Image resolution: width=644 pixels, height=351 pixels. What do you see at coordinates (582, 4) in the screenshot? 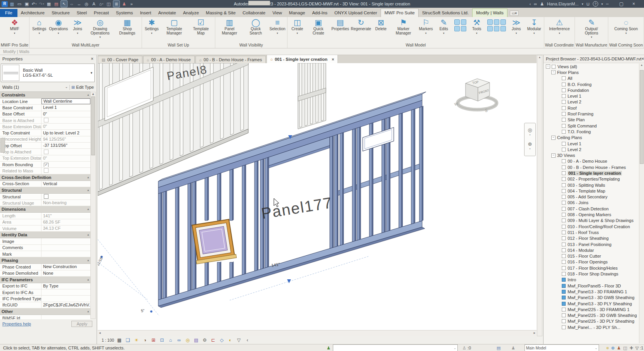
I see `account-menu-arrow-icon: ▾` at bounding box center [582, 4].